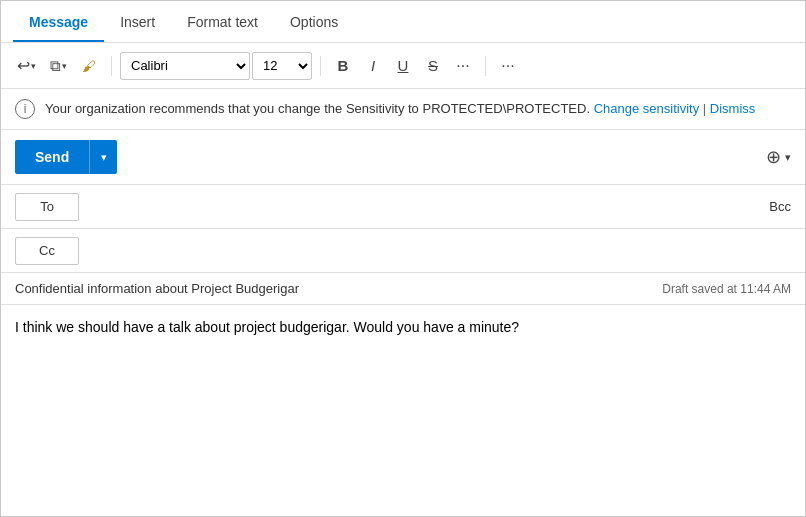 Image resolution: width=806 pixels, height=517 pixels. What do you see at coordinates (403, 66) in the screenshot?
I see `format-group: B I U S ···` at bounding box center [403, 66].